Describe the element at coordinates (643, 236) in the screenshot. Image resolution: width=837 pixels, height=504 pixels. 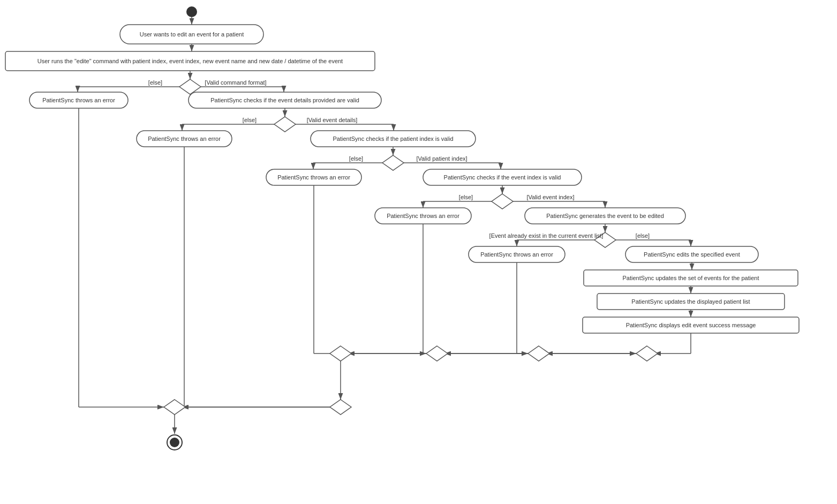
I see `label-else5: [else]` at that location.